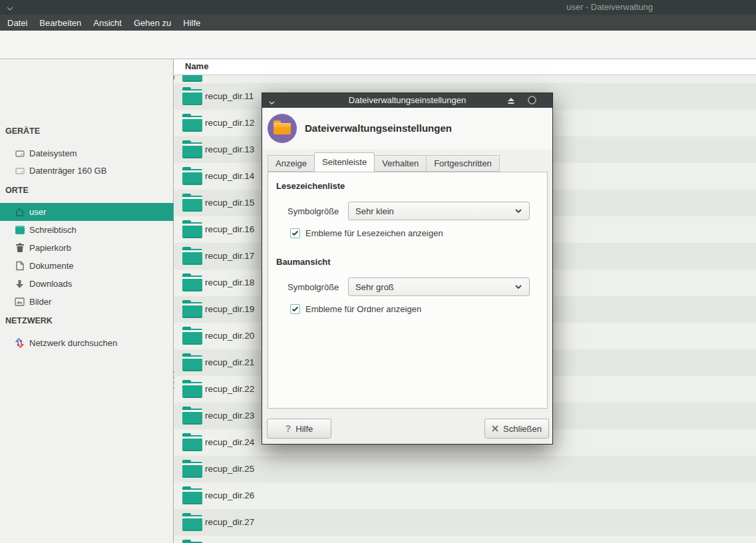 This screenshot has height=543, width=756. Describe the element at coordinates (20, 343) in the screenshot. I see `network-icon` at that location.